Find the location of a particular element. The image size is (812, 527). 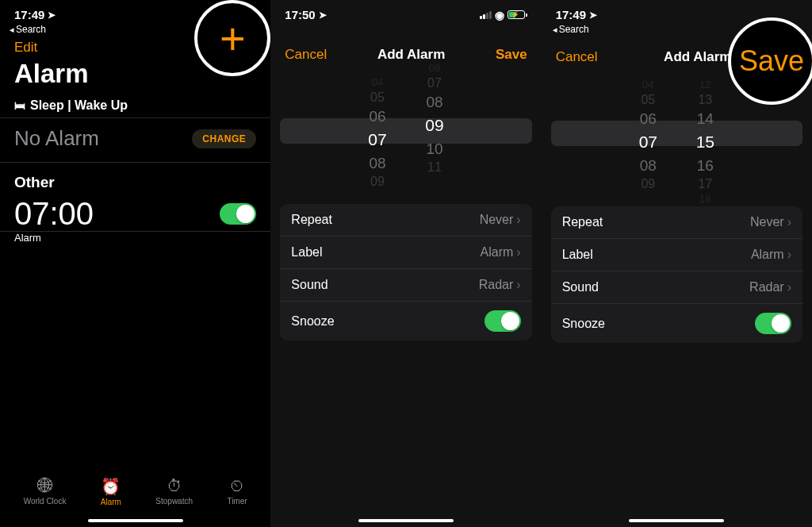

add-alarm-callout: + is located at coordinates (232, 38).